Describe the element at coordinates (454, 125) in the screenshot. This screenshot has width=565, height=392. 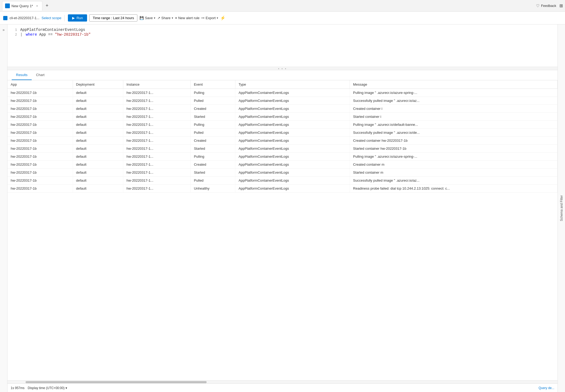
I see `table-cell: Pulling image " .azurecr.io/default-bann…` at that location.